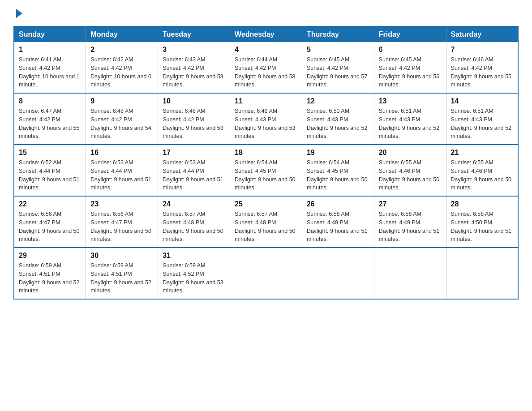  I want to click on day-number: 26, so click(338, 204).